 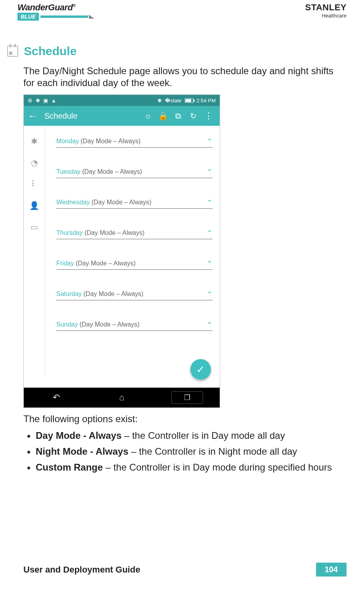 I want to click on stanley-logo: STANLEY Healthcare, so click(x=326, y=10).